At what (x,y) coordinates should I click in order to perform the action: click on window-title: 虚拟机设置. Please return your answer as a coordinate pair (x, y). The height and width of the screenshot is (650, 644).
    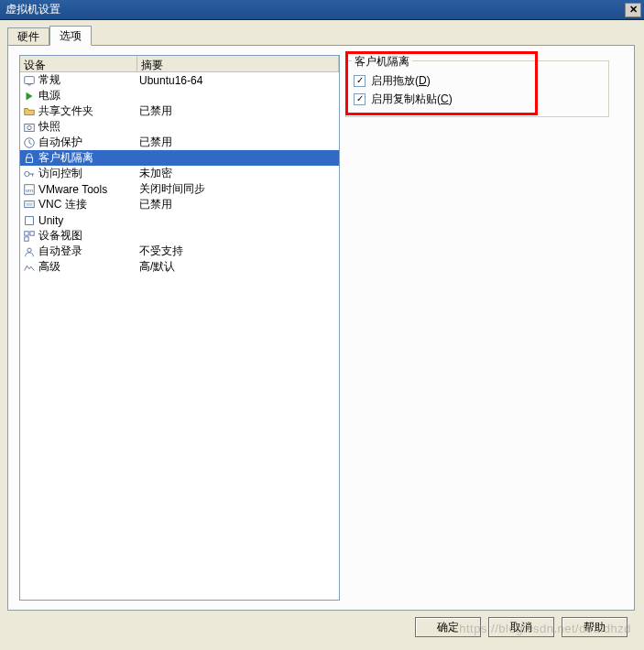
    Looking at the image, I should click on (33, 9).